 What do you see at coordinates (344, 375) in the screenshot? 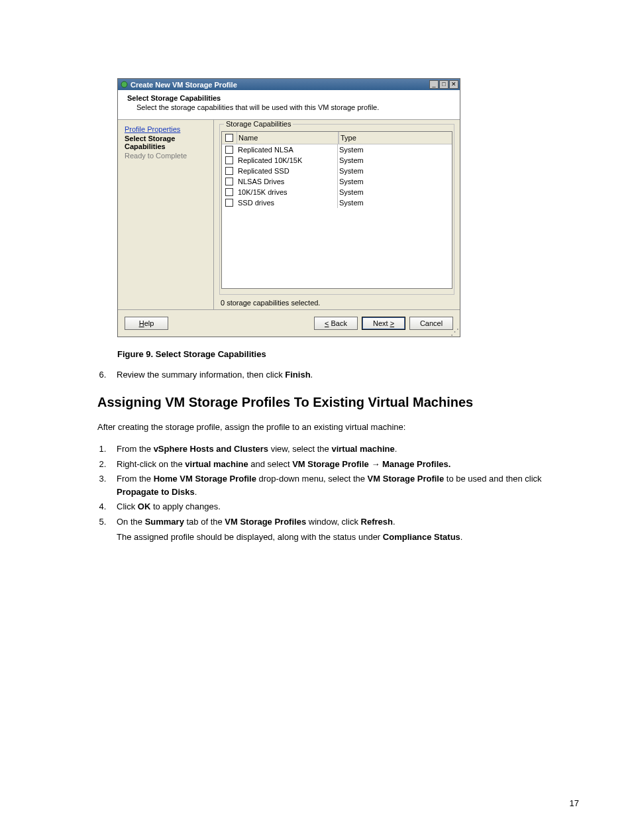
I see `step-item: Review the summary information, then cli…` at bounding box center [344, 375].